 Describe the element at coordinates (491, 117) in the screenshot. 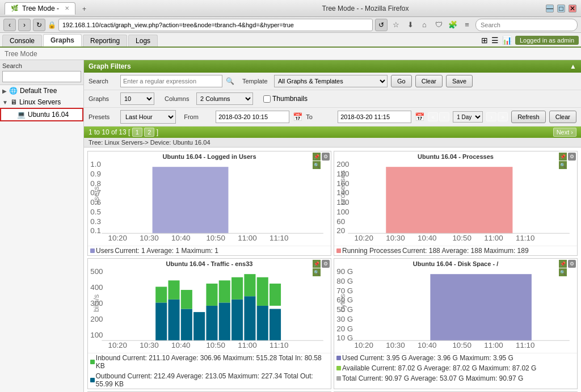

I see `next-button: ›` at that location.